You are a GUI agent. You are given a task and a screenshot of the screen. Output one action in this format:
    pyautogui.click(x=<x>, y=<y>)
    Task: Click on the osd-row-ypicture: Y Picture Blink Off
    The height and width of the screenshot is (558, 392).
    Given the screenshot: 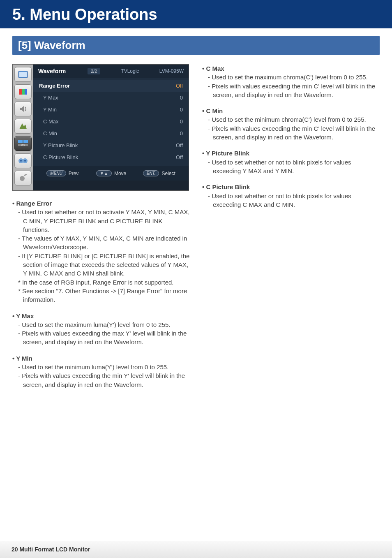 What is the action you would take?
    pyautogui.click(x=111, y=146)
    